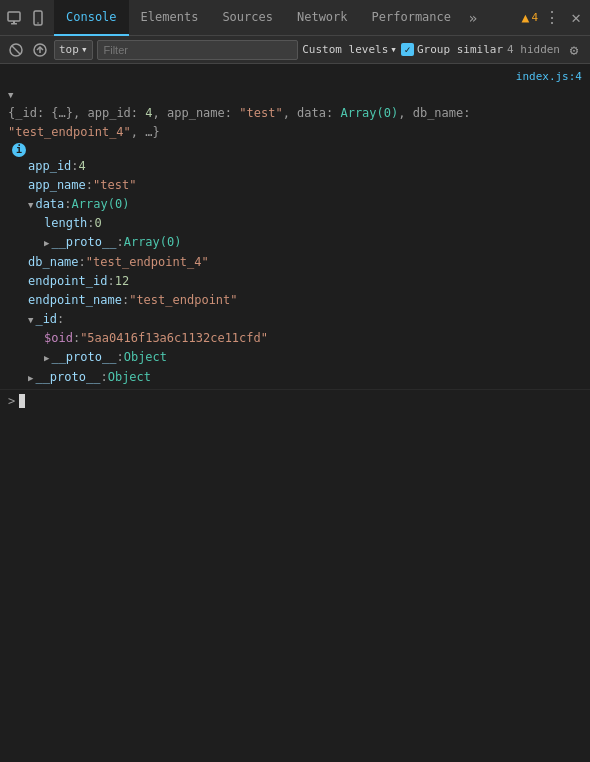 This screenshot has height=762, width=590. Describe the element at coordinates (295, 123) in the screenshot. I see `object-preview-text: {_id: {…}, app_id: 4, app_name: "test", …` at that location.